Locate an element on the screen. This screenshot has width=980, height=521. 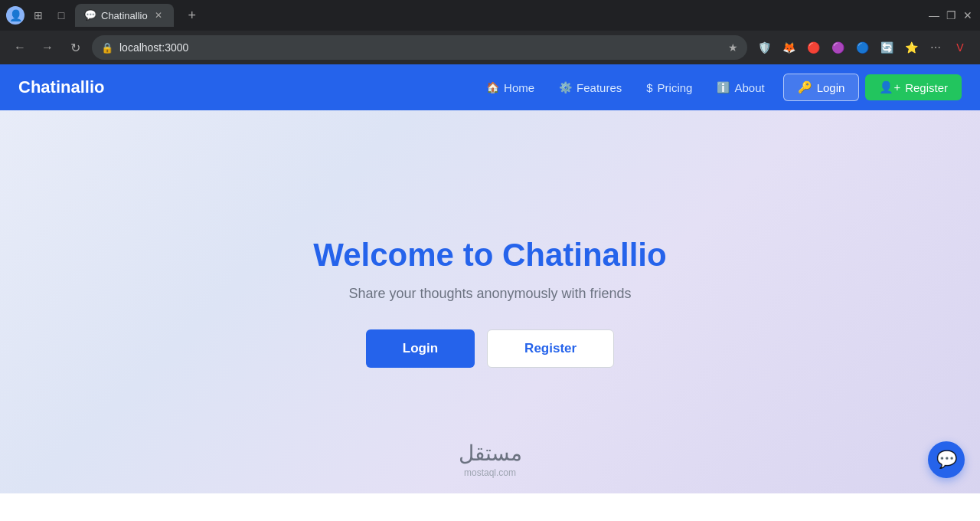
login-nav-button: 🔑 Login is located at coordinates (822, 87).